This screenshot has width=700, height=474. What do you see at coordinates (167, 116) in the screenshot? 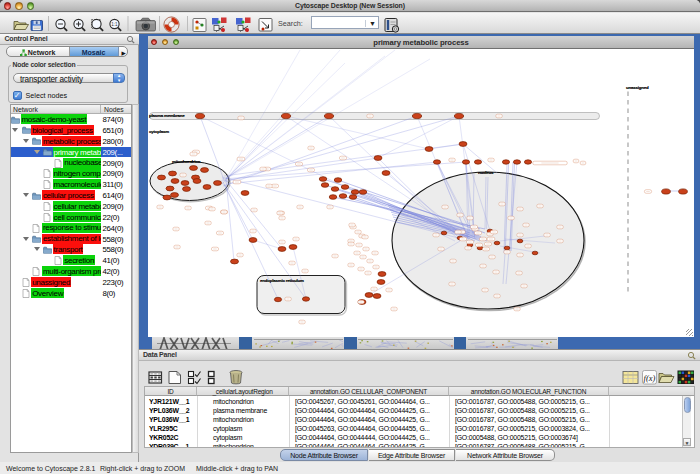
I see `svg-text: plasma membrane` at bounding box center [167, 116].